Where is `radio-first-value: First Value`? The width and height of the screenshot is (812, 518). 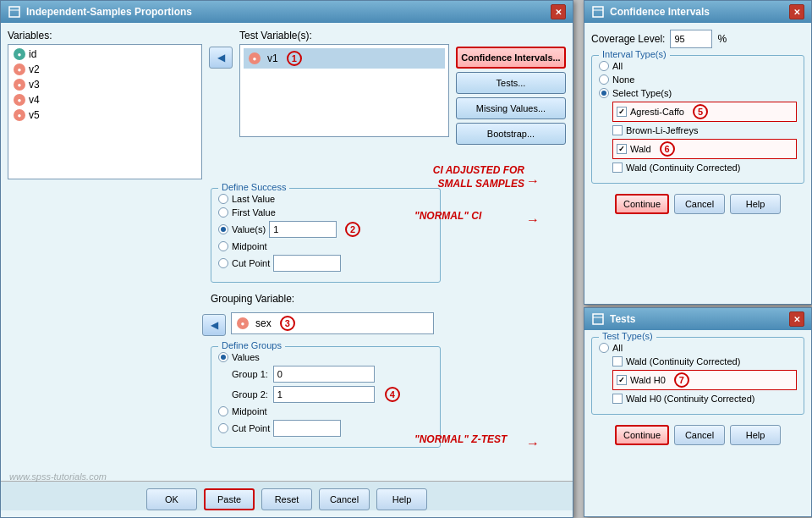
radio-first-value: First Value is located at coordinates (326, 212).